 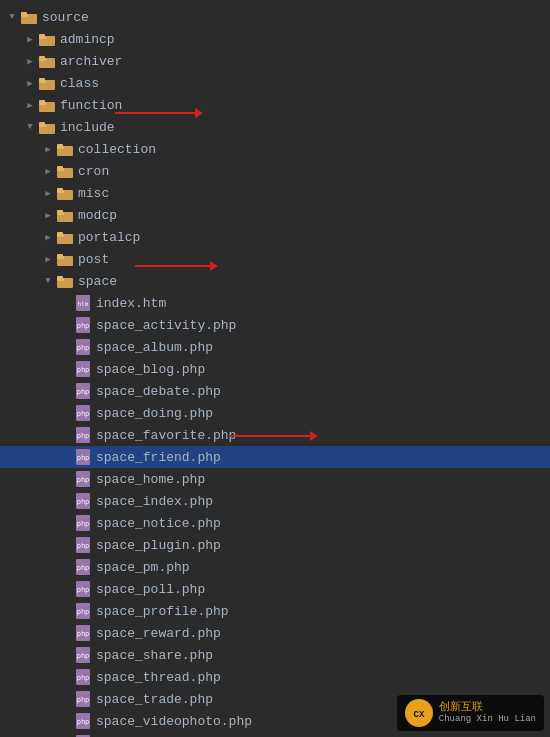 I want to click on item-label: modcp, so click(x=98, y=216).